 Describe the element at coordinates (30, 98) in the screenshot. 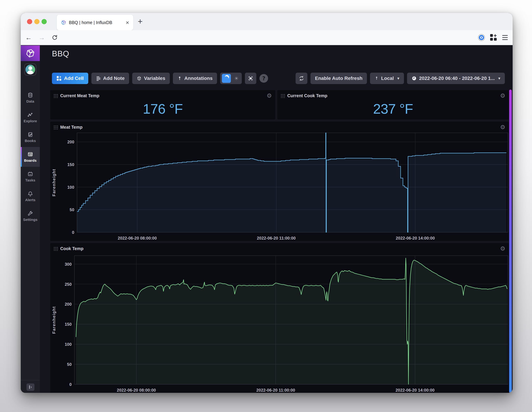

I see `sidebar-item-data: Data` at that location.